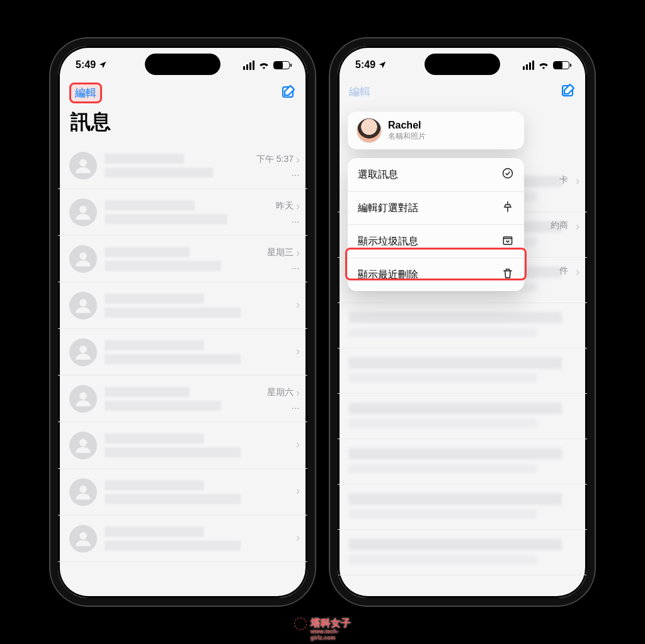 The height and width of the screenshot is (644, 645). Describe the element at coordinates (407, 136) in the screenshot. I see `profile-subtitle: 名稱和照片` at that location.